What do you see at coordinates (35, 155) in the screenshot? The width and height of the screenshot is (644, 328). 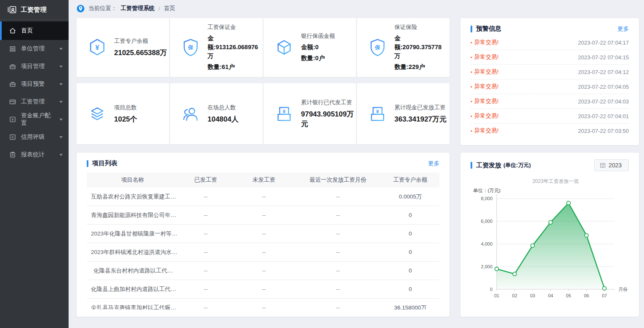 I see `sidebar-item-report-stats: 报表统计` at bounding box center [35, 155].